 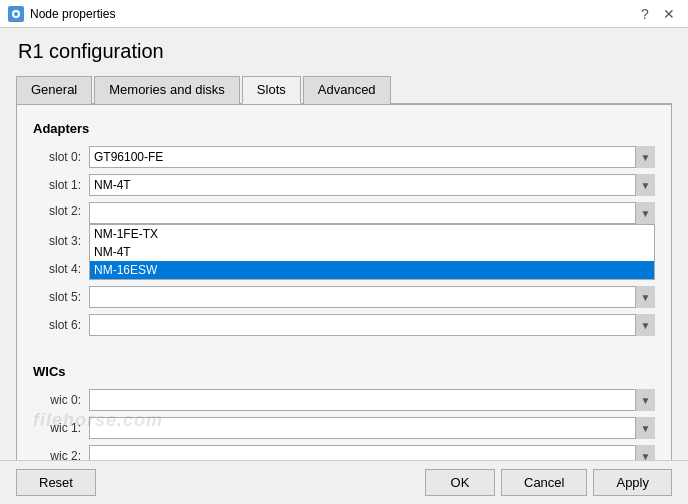 What do you see at coordinates (344, 157) in the screenshot?
I see `slot-row-0: slot 0: GT96100-FE ▼` at bounding box center [344, 157].